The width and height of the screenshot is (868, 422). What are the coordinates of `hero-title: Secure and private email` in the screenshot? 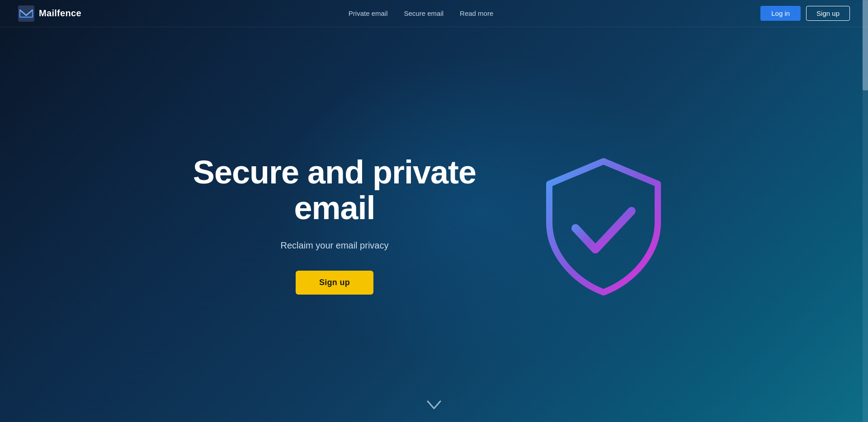 It's located at (335, 190).